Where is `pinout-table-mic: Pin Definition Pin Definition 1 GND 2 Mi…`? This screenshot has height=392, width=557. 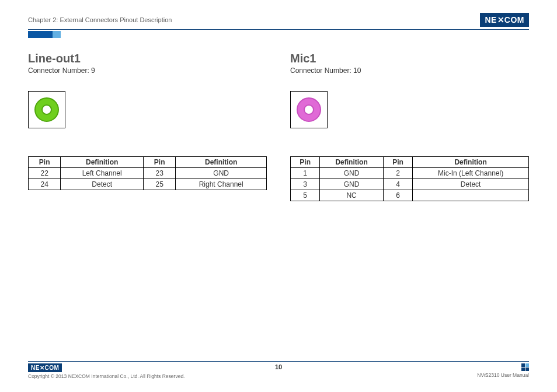 pinout-table-mic: Pin Definition Pin Definition 1 GND 2 Mi… is located at coordinates (410, 178).